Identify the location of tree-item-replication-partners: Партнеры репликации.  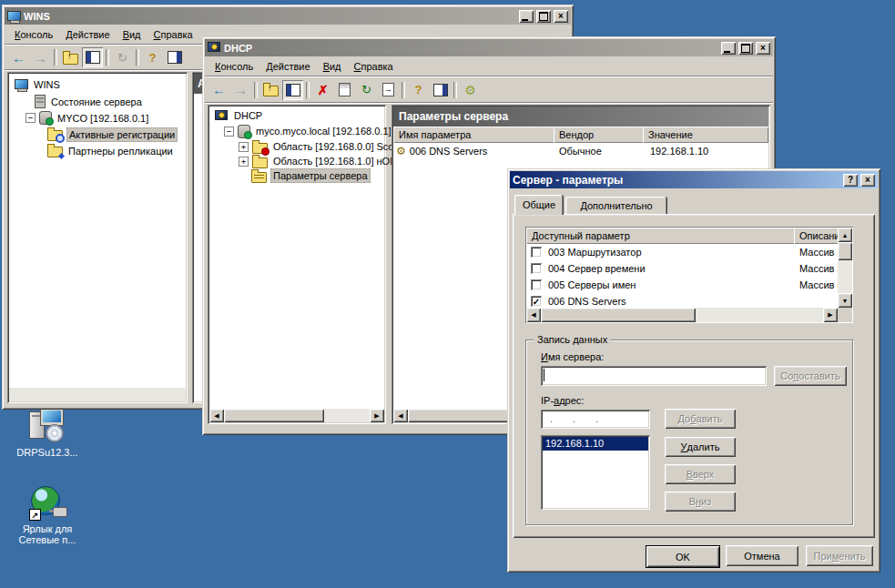
(97, 151).